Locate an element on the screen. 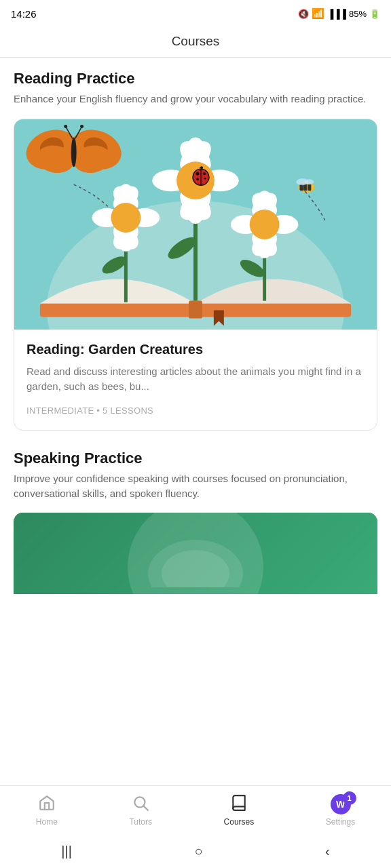 This screenshot has width=391, height=868. courses-icon is located at coordinates (239, 804).